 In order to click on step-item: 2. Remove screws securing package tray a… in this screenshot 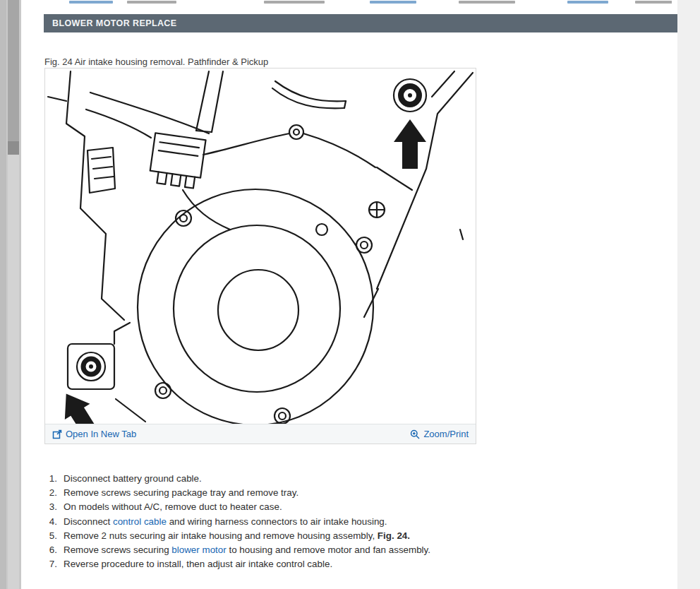, I will do `click(237, 493)`.